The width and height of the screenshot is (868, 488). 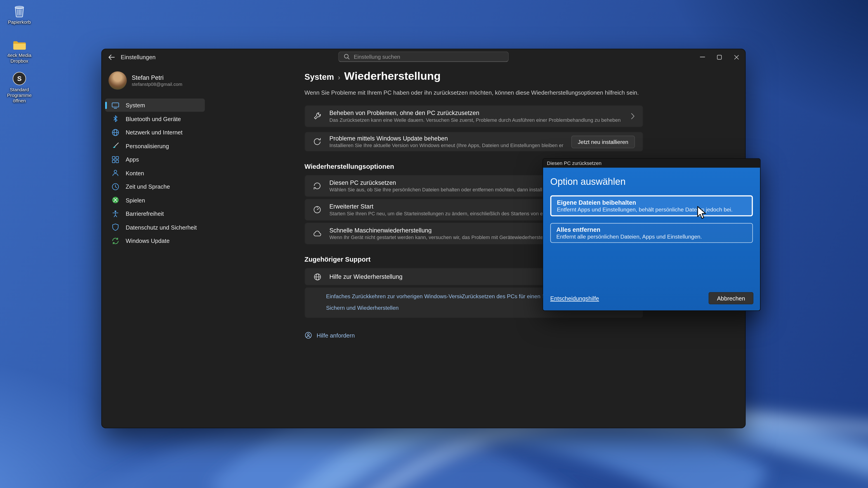 I want to click on dialog-title: Diesen PC zurücksetzen, so click(x=574, y=163).